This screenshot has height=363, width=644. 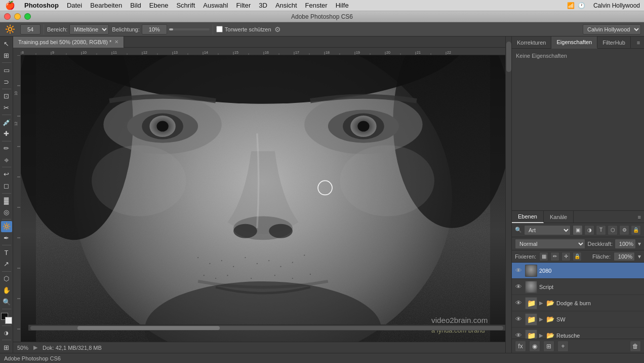 What do you see at coordinates (277, 29) in the screenshot?
I see `options-icon: ⚙` at bounding box center [277, 29].